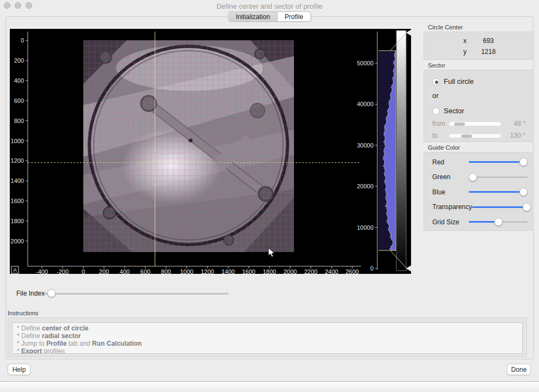 The width and height of the screenshot is (539, 392). Describe the element at coordinates (228, 271) in the screenshot. I see `x-axis-tick-label: 1400` at that location.